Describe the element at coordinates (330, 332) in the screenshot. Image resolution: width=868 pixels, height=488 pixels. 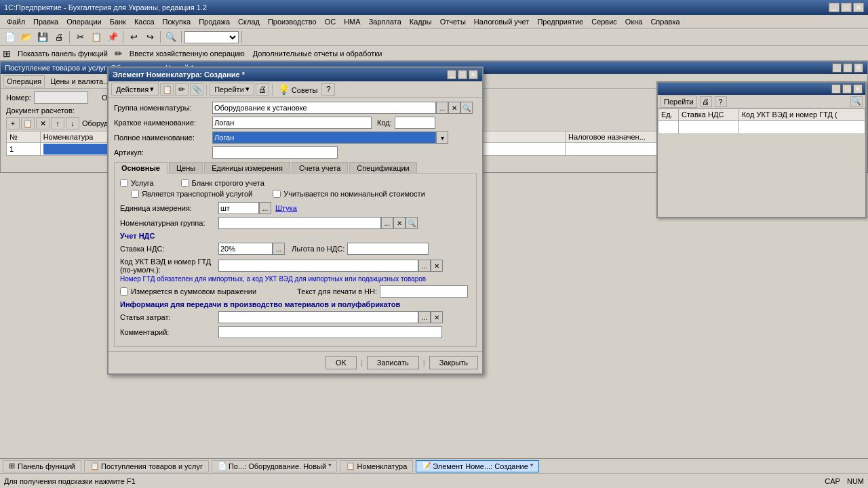
I see `comment-input` at that location.